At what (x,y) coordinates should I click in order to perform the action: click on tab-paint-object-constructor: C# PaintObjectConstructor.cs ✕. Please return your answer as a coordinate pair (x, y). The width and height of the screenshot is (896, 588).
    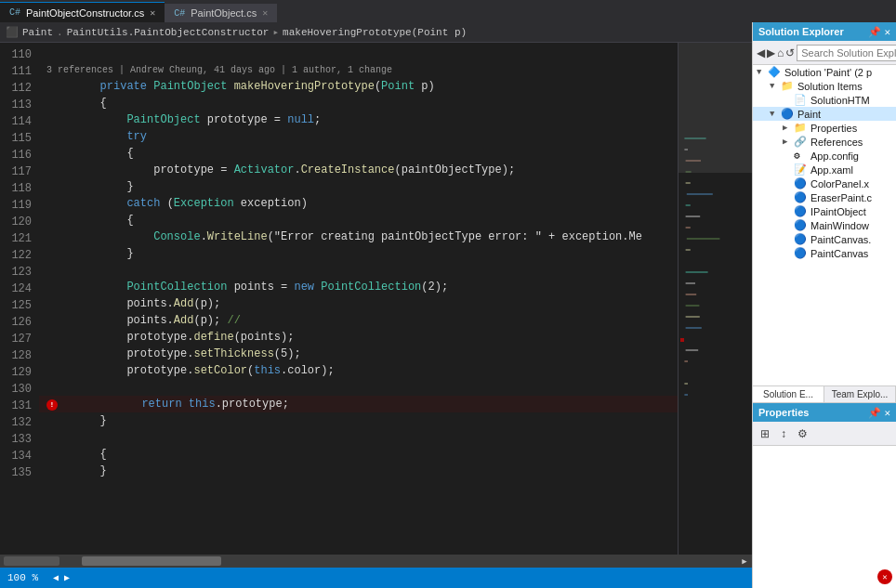
    Looking at the image, I should click on (82, 12).